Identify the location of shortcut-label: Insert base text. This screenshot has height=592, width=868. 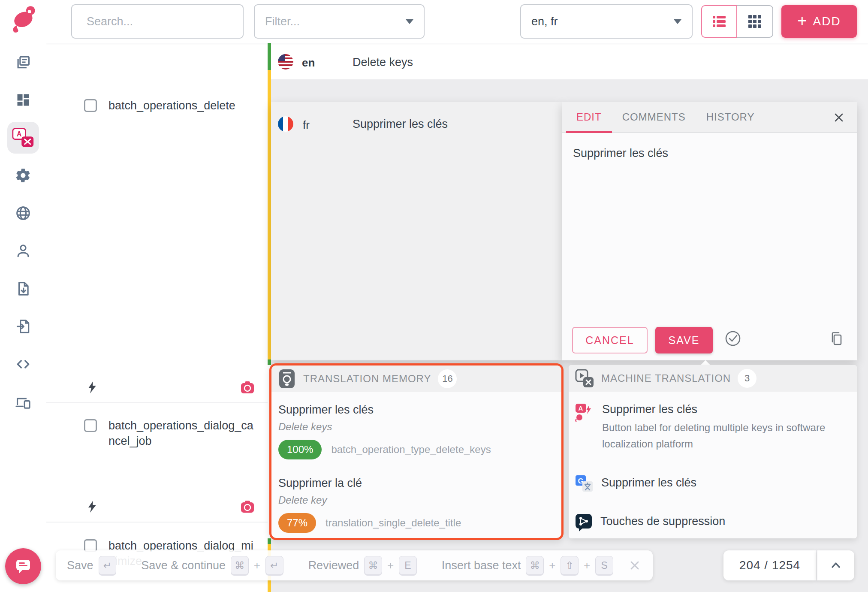
(481, 565).